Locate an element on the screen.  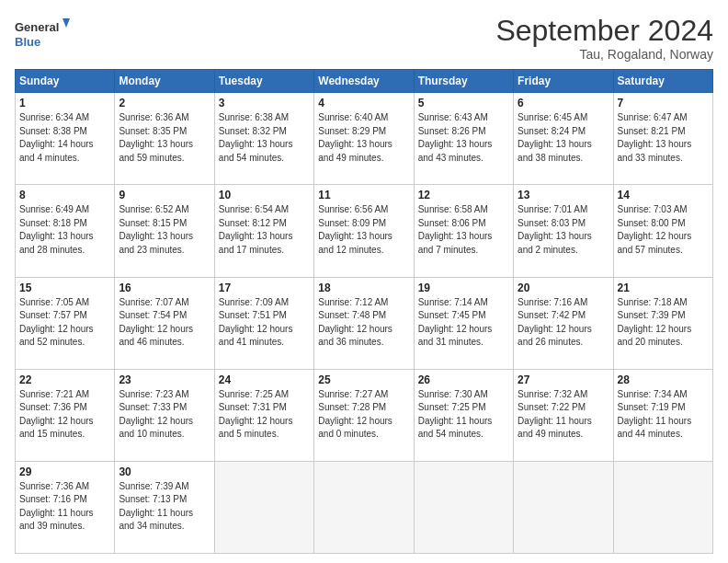
calendar-cell: 19Sunrise: 7:14 AM Sunset: 7:45 PM Dayli… is located at coordinates (463, 323).